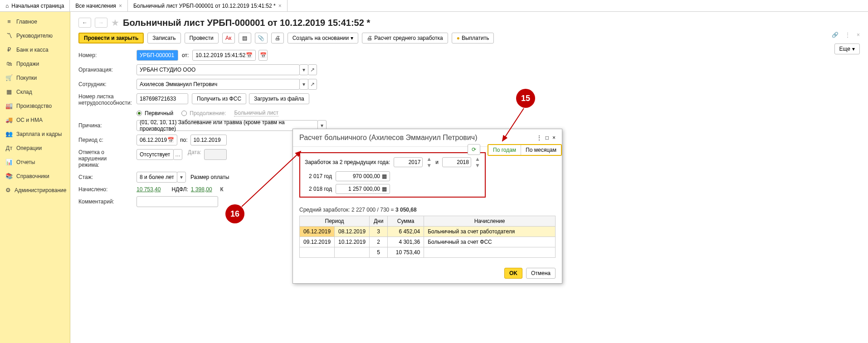 This screenshot has height=343, width=868. Describe the element at coordinates (848, 35) in the screenshot. I see `more-icon: ⋮` at that location.